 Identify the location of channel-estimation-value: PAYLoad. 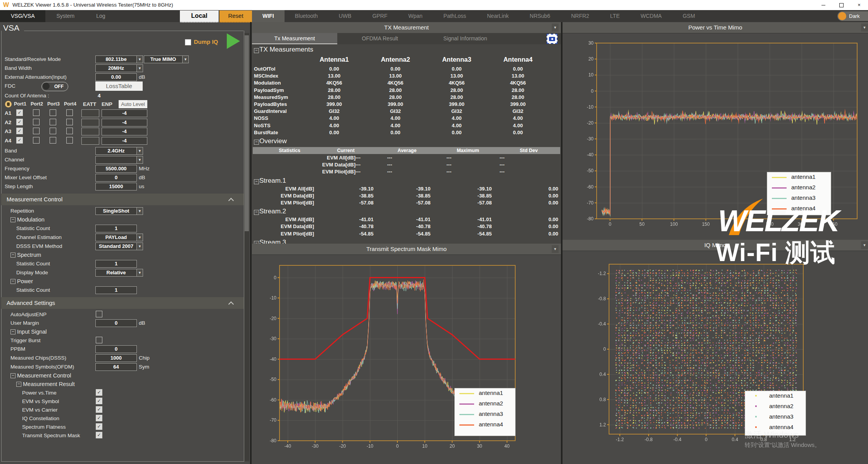
(116, 237).